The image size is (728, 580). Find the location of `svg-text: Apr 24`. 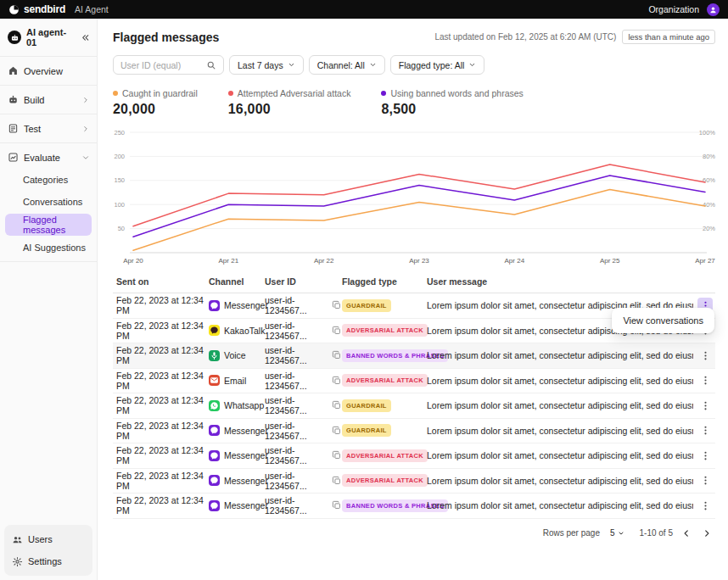

svg-text: Apr 24 is located at coordinates (515, 261).